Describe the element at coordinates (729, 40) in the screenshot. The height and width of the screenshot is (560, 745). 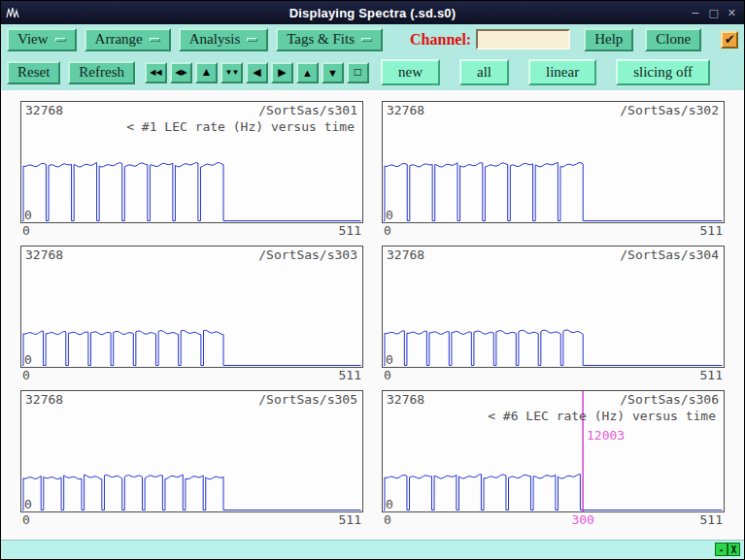
I see `checkbox: ✔` at that location.